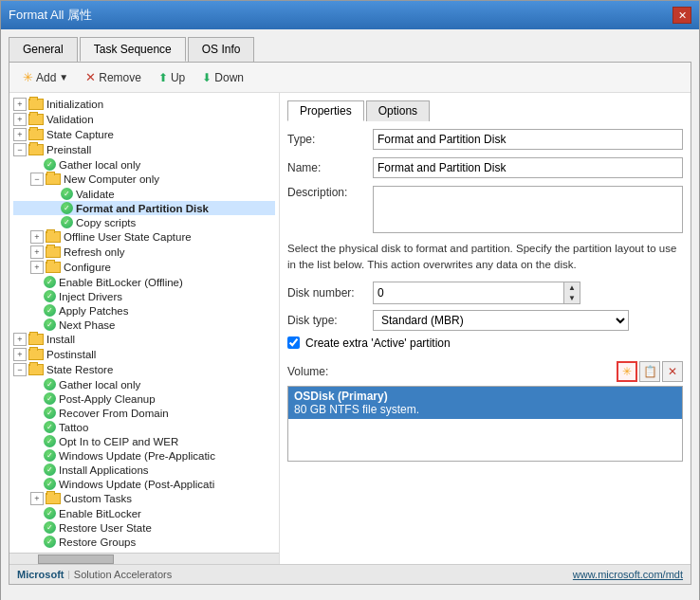 The width and height of the screenshot is (700, 600). What do you see at coordinates (144, 499) in the screenshot?
I see `tree-item: +Custom Tasks` at bounding box center [144, 499].